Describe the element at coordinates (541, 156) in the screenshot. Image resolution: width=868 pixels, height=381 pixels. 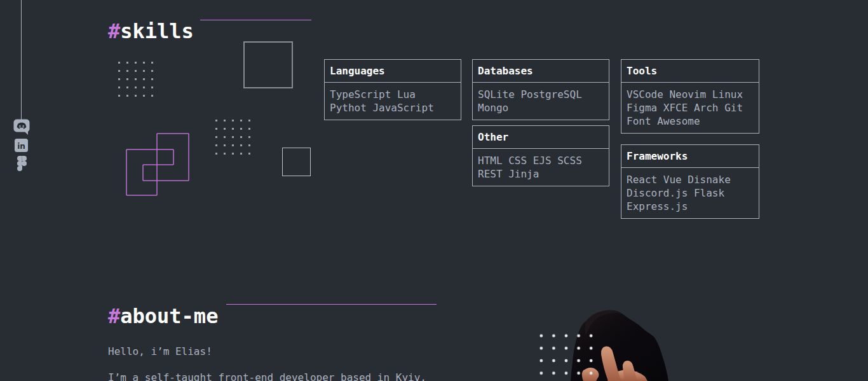
I see `skill-box-other: Other HTML CSS EJS SCSS REST Jinja` at that location.